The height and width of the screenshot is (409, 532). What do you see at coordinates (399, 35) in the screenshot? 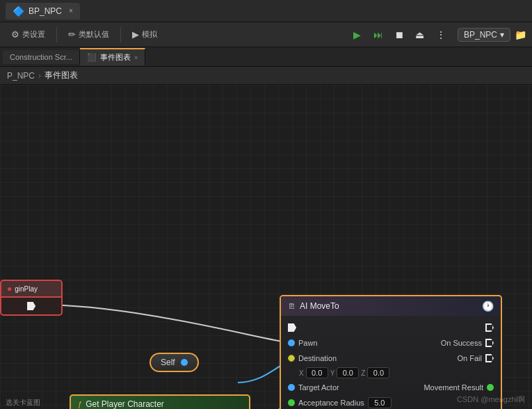
I see `stop-button: ⏹` at bounding box center [399, 35].